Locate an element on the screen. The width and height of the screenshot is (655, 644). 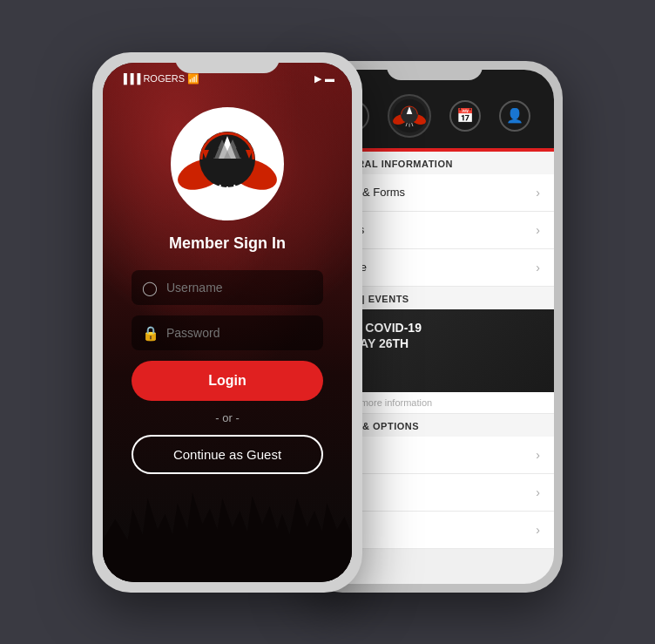
signal-bars: ▐▐▐ is located at coordinates (131, 78).